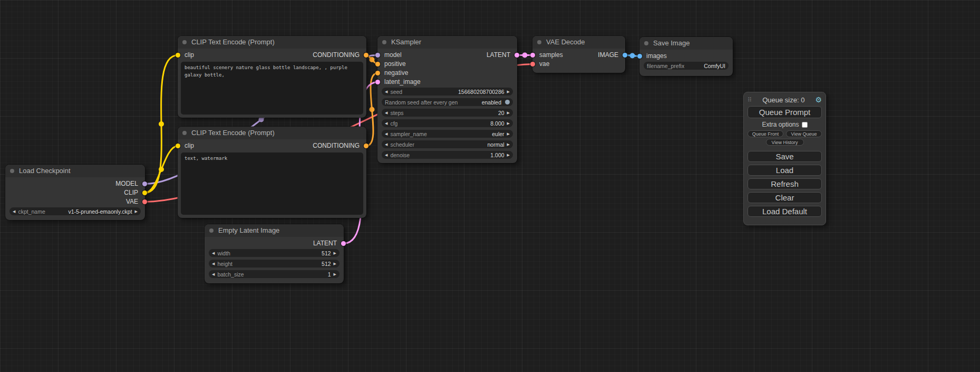  I want to click on node-title-bar: Load Checkpoint, so click(75, 171).